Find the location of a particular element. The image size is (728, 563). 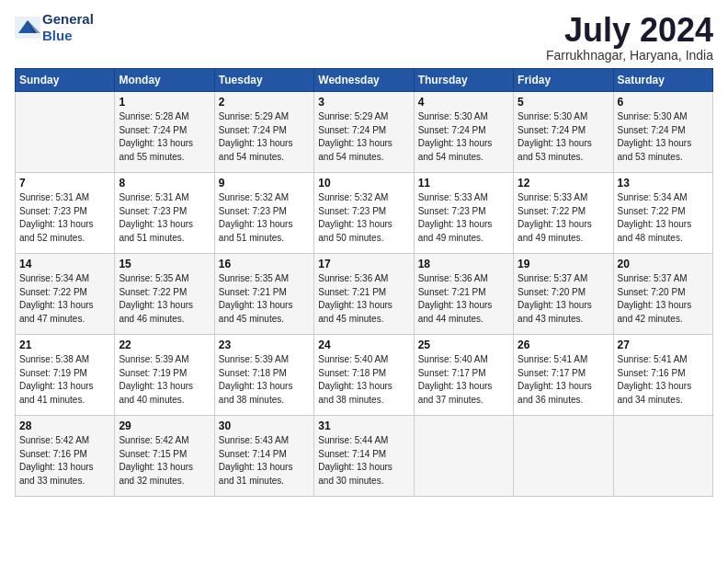

day-number: 16 is located at coordinates (265, 264).